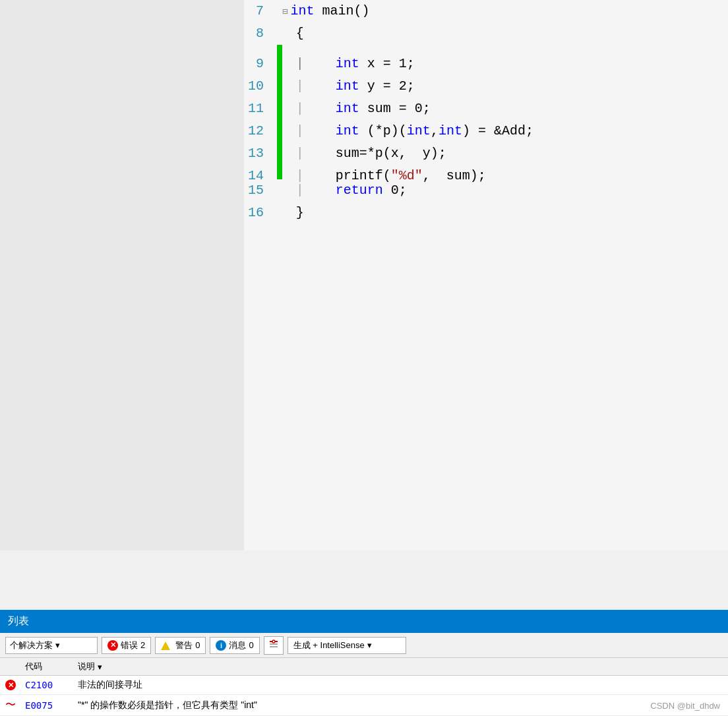 The width and height of the screenshot is (728, 716). Describe the element at coordinates (129, 645) in the screenshot. I see `error-label: 错误` at that location.